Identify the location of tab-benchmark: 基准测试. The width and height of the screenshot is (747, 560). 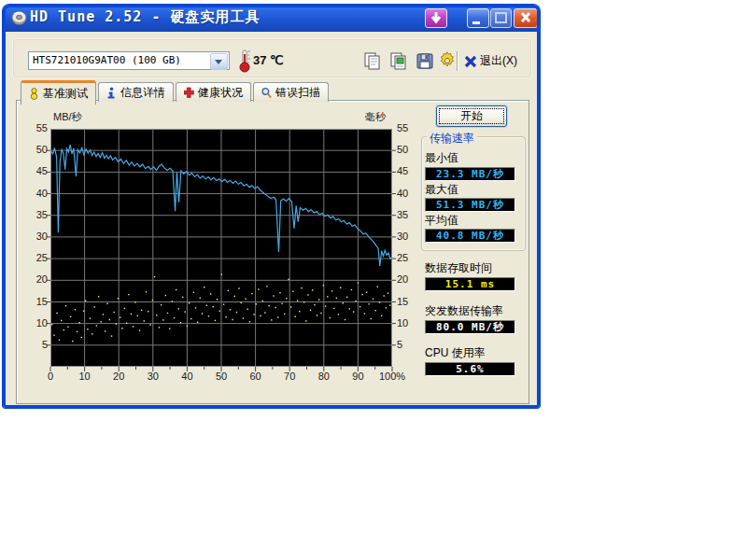
(58, 92).